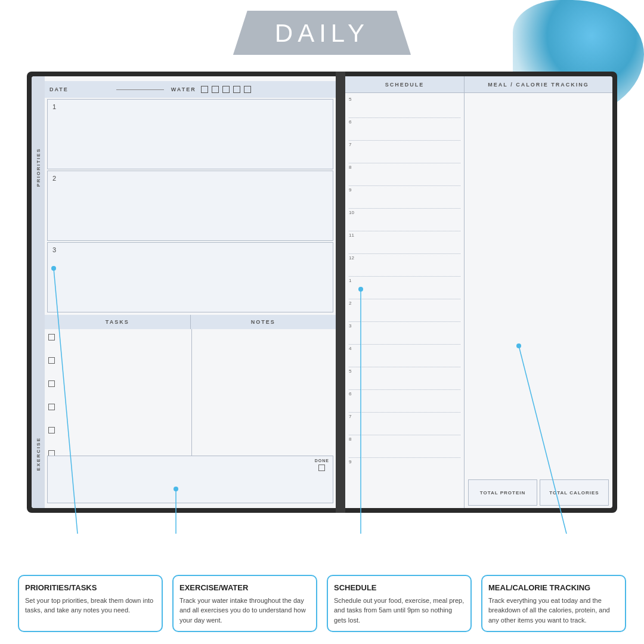 Image resolution: width=644 pixels, height=644 pixels. I want to click on meal-header: MEAL / CALORIE TRACKING, so click(538, 85).